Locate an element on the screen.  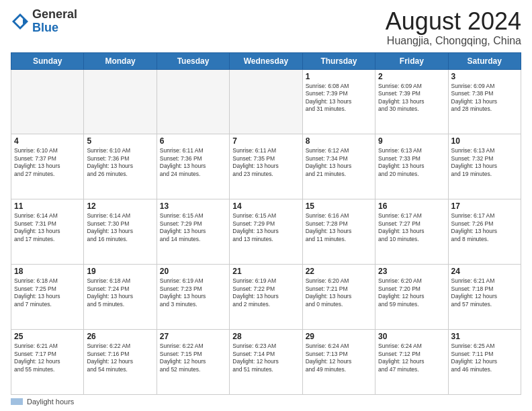
day-number: 11 is located at coordinates (47, 206).